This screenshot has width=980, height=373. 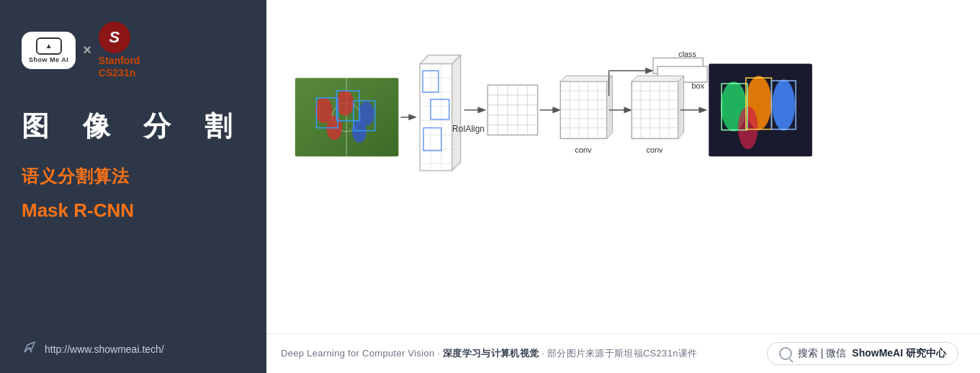 I want to click on subtitle: 语义分割算法, so click(x=133, y=176).